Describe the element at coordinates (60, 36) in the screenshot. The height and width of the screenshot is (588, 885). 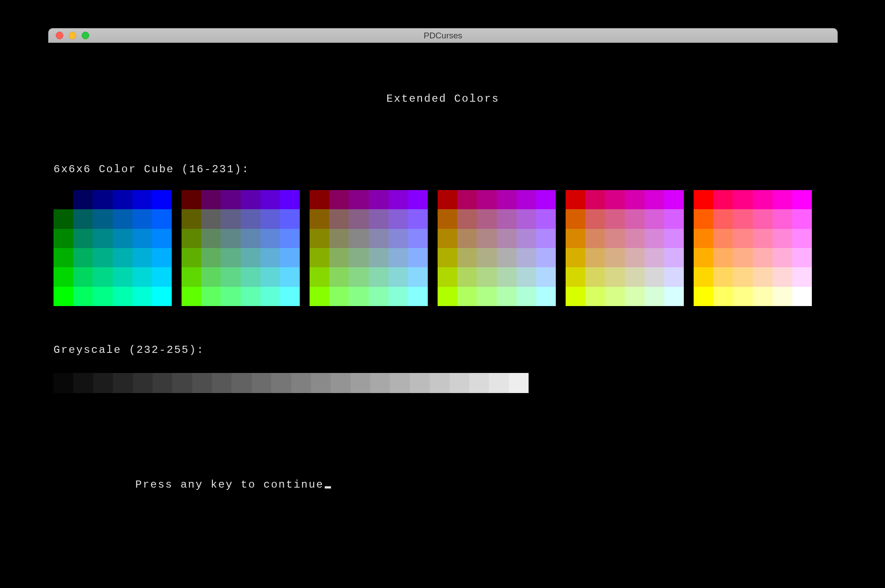
I see `close-icon` at that location.